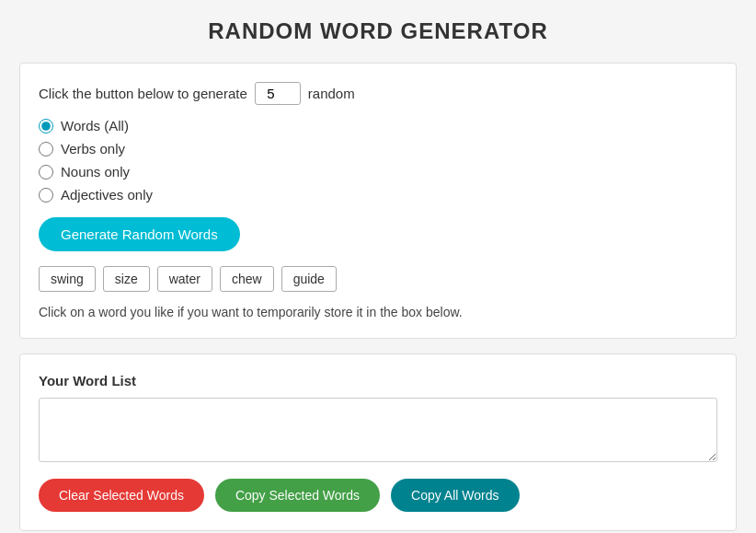 The width and height of the screenshot is (756, 533). What do you see at coordinates (93, 149) in the screenshot?
I see `radio-verbs-only-label: Verbs only` at bounding box center [93, 149].